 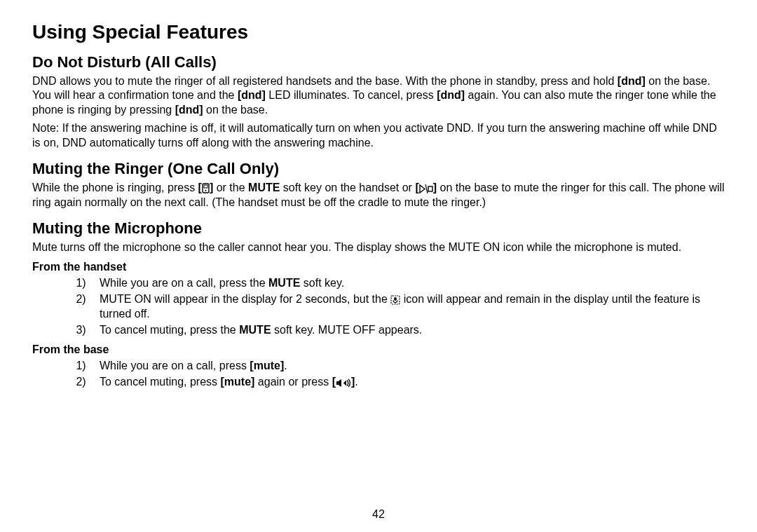 What do you see at coordinates (236, 109) in the screenshot?
I see `text: on the base.` at bounding box center [236, 109].